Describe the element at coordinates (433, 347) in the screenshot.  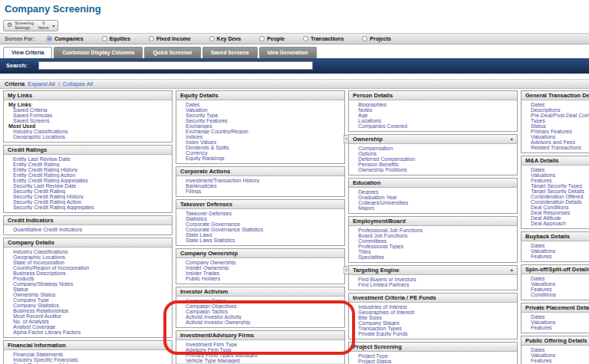
I see `panel-header: Project Screening` at that location.